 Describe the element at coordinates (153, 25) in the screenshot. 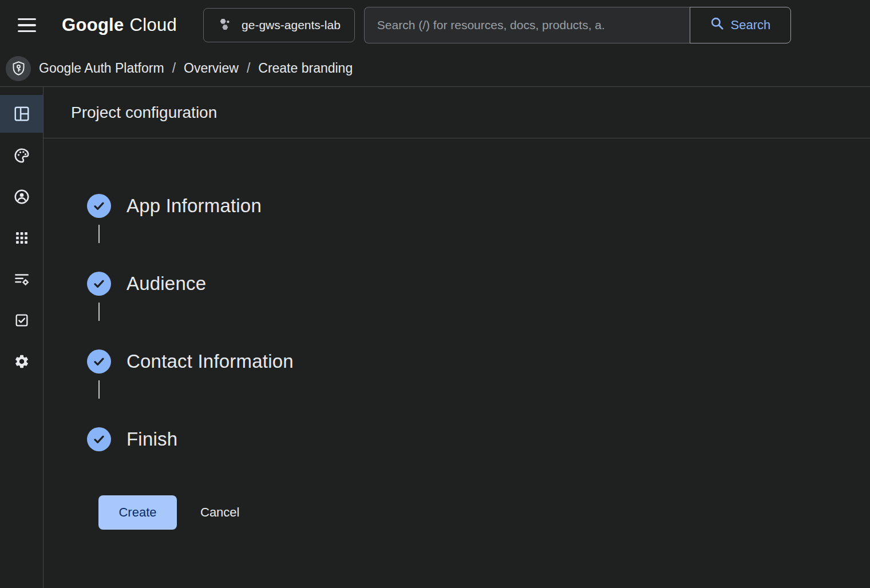

I see `logo-cloud-text: Cloud` at that location.